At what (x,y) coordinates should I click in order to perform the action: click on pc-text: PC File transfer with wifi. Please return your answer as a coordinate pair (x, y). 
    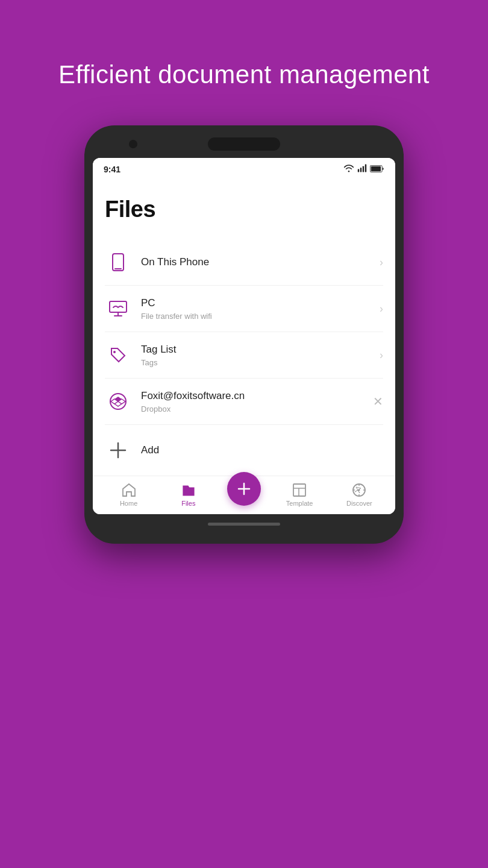
    Looking at the image, I should click on (257, 309).